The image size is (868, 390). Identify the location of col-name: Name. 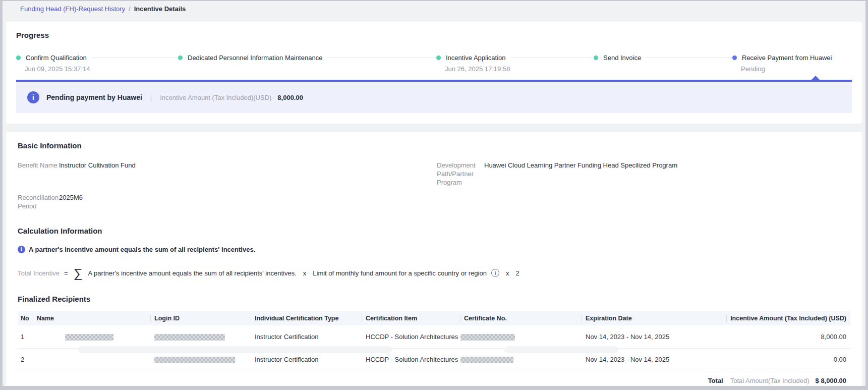
(92, 318).